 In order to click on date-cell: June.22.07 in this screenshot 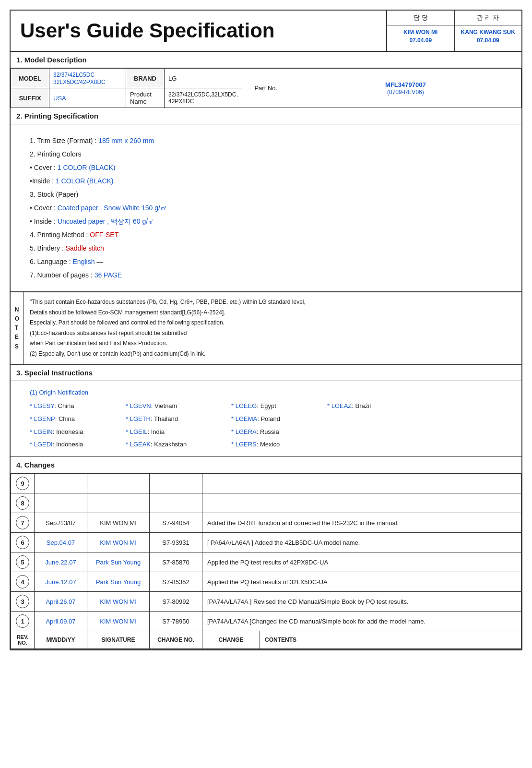, I will do `click(61, 563)`.